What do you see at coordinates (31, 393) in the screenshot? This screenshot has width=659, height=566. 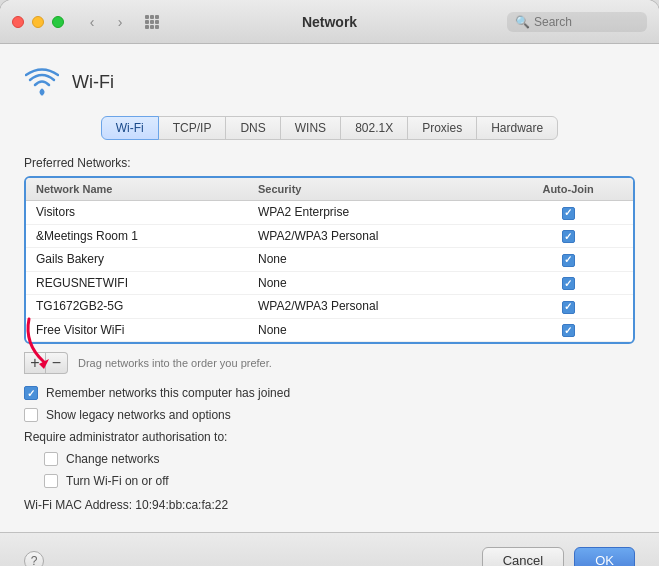 I see `remember-networks-checkbox: ✓` at bounding box center [31, 393].